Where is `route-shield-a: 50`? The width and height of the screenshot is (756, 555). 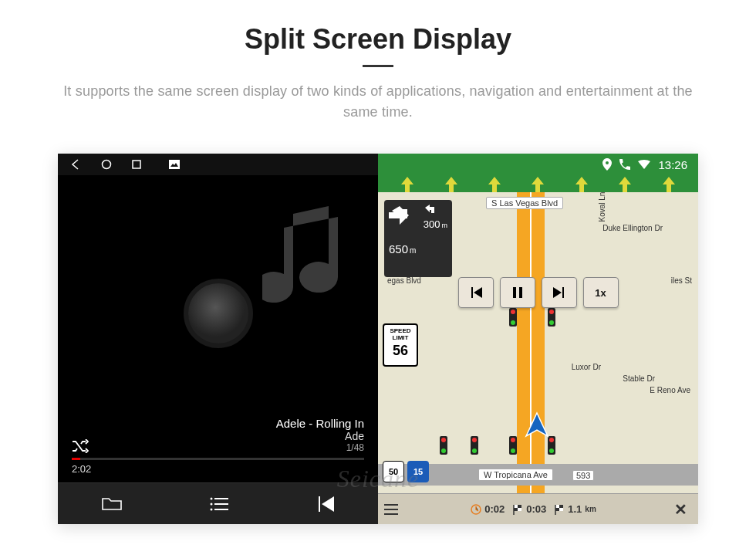 route-shield-a: 50 is located at coordinates (393, 472).